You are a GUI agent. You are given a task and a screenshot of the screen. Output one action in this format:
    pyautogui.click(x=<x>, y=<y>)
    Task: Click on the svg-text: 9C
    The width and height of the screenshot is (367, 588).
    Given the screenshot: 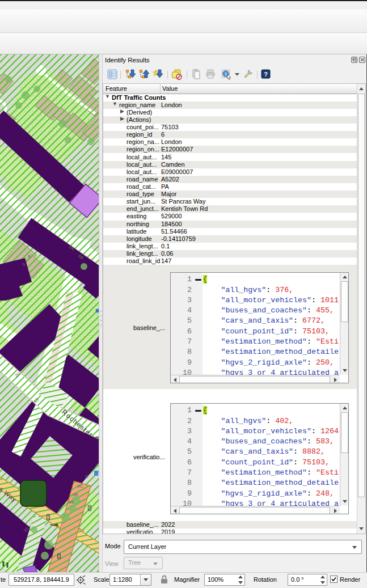 What is the action you would take?
    pyautogui.click(x=80, y=487)
    